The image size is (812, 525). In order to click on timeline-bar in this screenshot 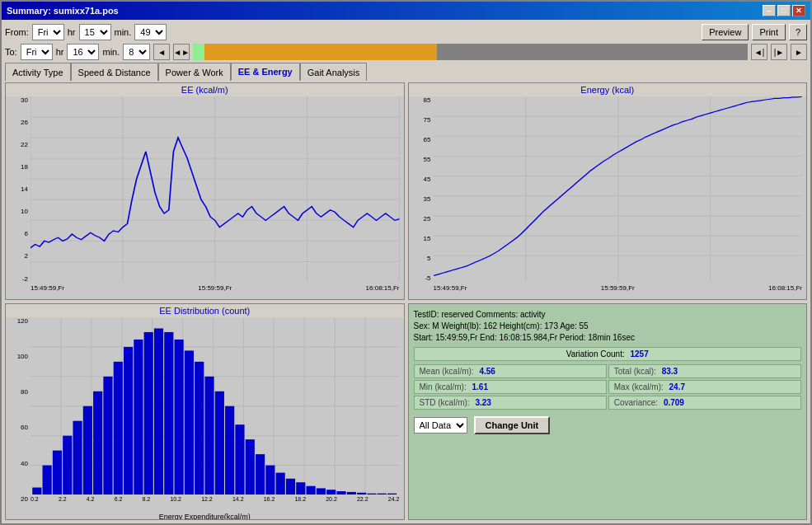, I will do `click(470, 52)`.